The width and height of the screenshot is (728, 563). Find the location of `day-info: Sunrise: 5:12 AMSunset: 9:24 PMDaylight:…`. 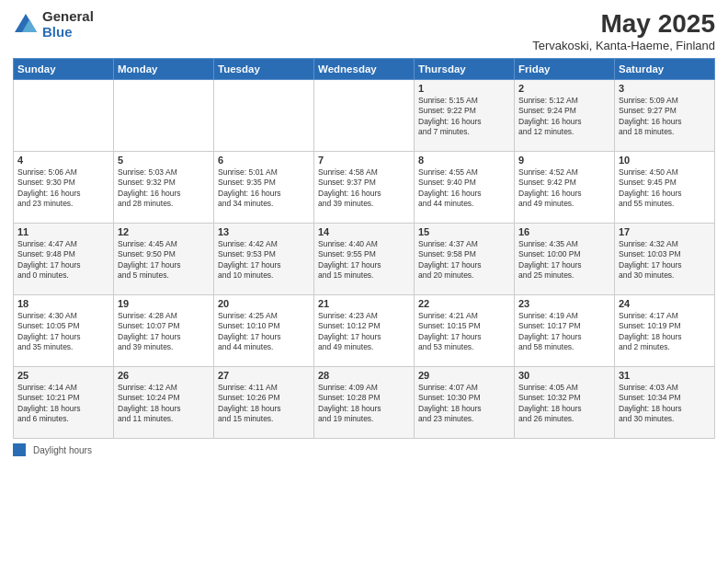

day-info: Sunrise: 5:12 AMSunset: 9:24 PMDaylight:… is located at coordinates (564, 117).